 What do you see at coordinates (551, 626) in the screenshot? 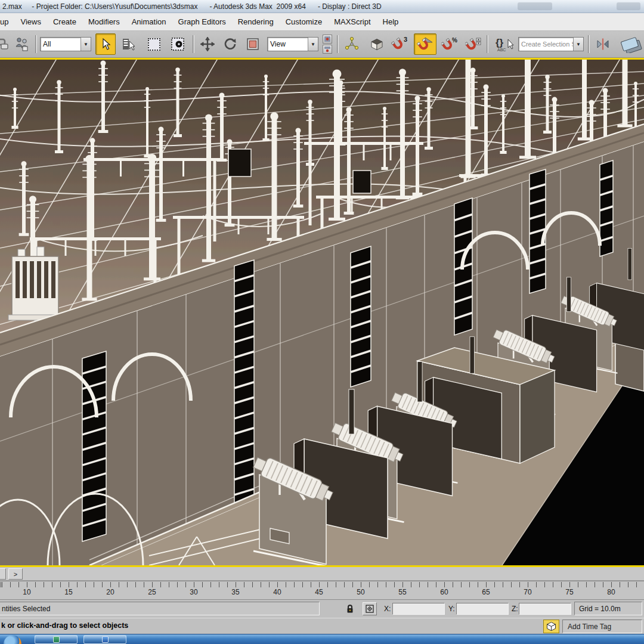
I see `isolate-cube-button` at bounding box center [551, 626].